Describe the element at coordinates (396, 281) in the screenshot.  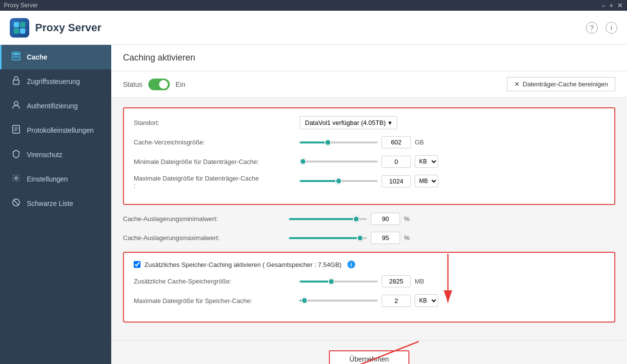
I see `speicher-groesse-input` at that location.